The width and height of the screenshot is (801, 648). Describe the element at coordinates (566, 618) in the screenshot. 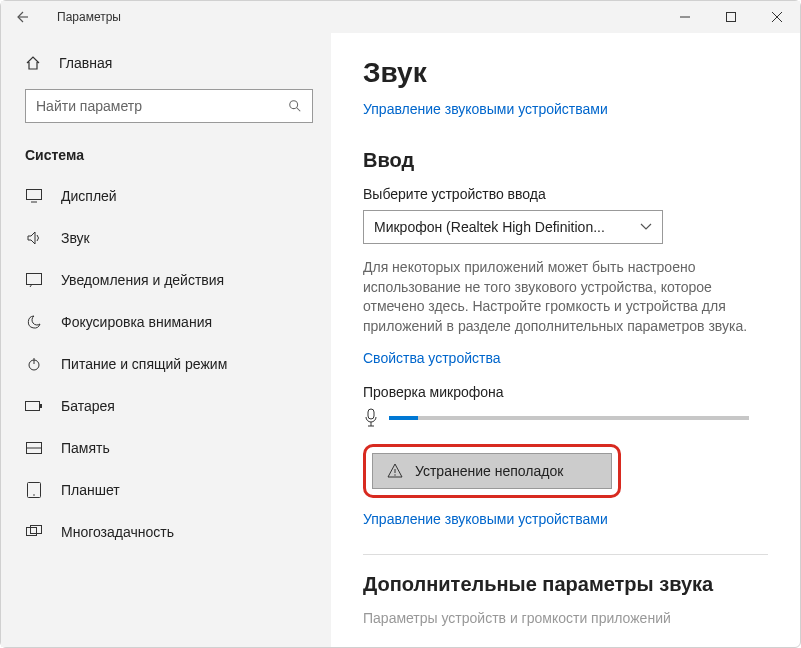

I see `advanced-item-cut: Параметры устройств и громкости приложен…` at that location.